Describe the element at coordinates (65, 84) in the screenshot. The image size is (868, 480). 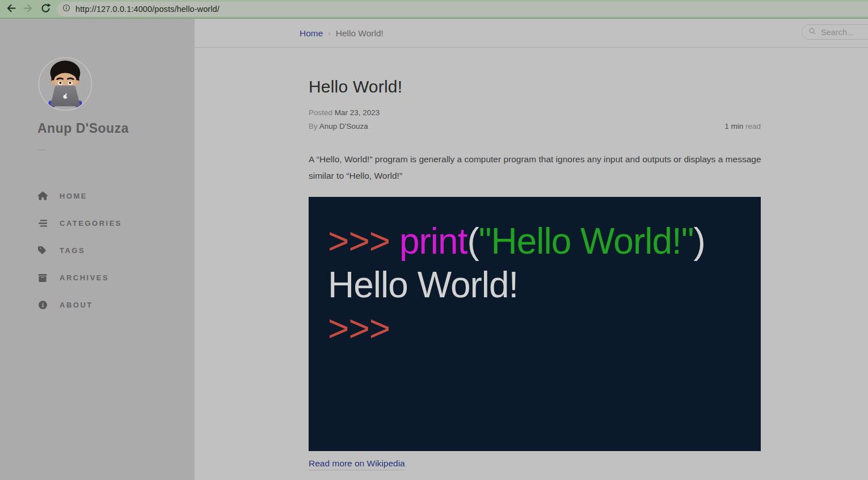
I see `avatar` at that location.